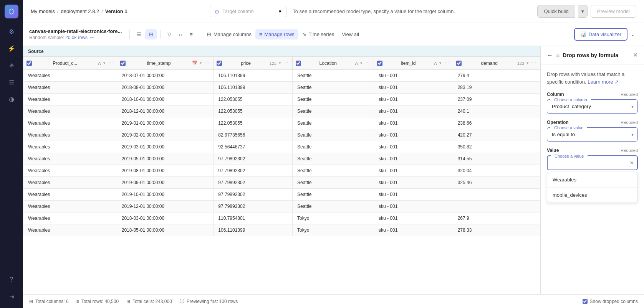  Describe the element at coordinates (123, 63) in the screenshot. I see `col-checkbox-timestamp` at that location.